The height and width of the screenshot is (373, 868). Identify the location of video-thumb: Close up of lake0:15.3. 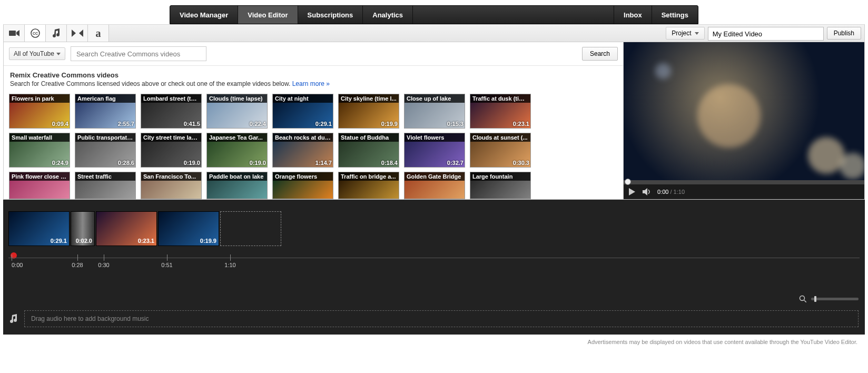
(435, 111).